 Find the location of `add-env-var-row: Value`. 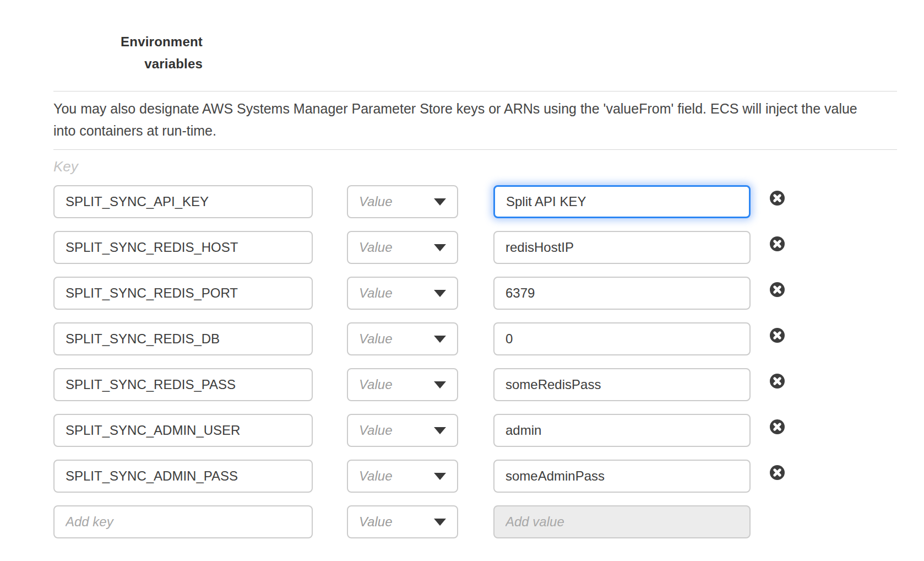

add-env-var-row: Value is located at coordinates (419, 522).